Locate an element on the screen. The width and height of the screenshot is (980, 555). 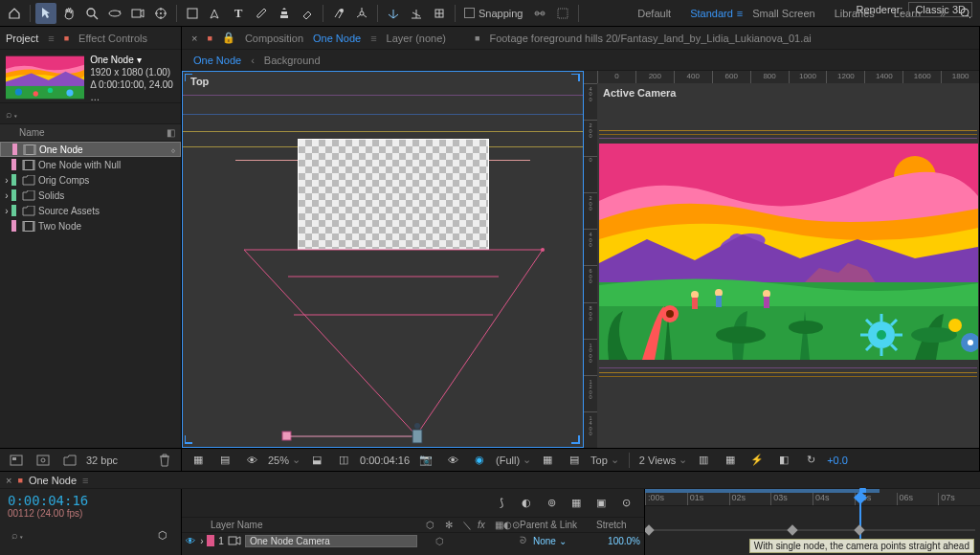
home-icon is located at coordinates (14, 13).